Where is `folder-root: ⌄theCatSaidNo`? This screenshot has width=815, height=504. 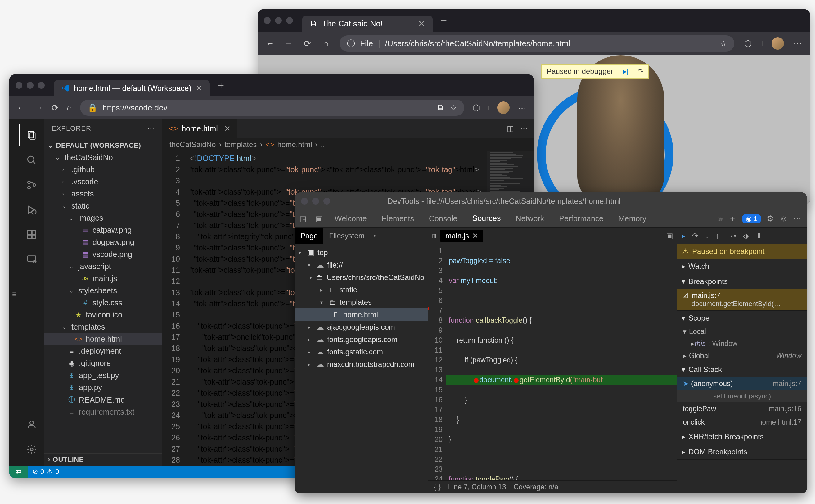 folder-root: ⌄theCatSaidNo is located at coordinates (103, 157).